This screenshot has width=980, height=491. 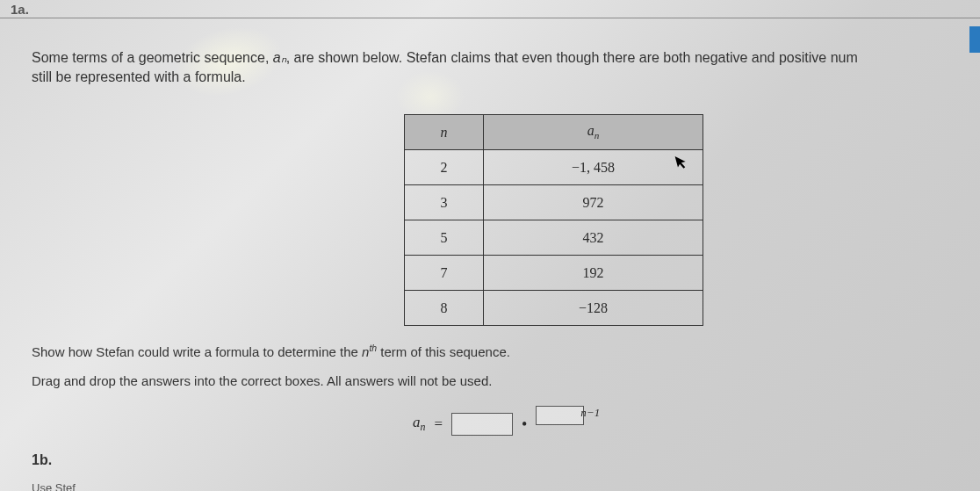 I want to click on table-row: 7 192, so click(x=554, y=273).